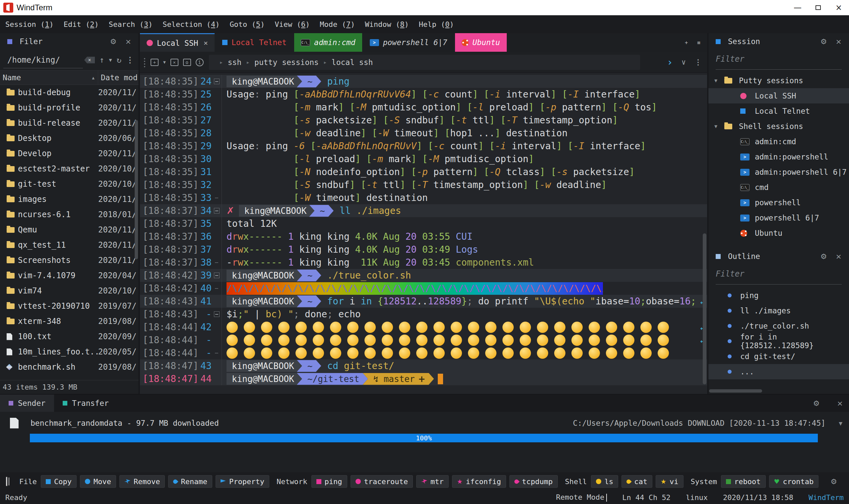 The height and width of the screenshot is (504, 849). Describe the element at coordinates (839, 41) in the screenshot. I see `session-close-icon: ×` at that location.